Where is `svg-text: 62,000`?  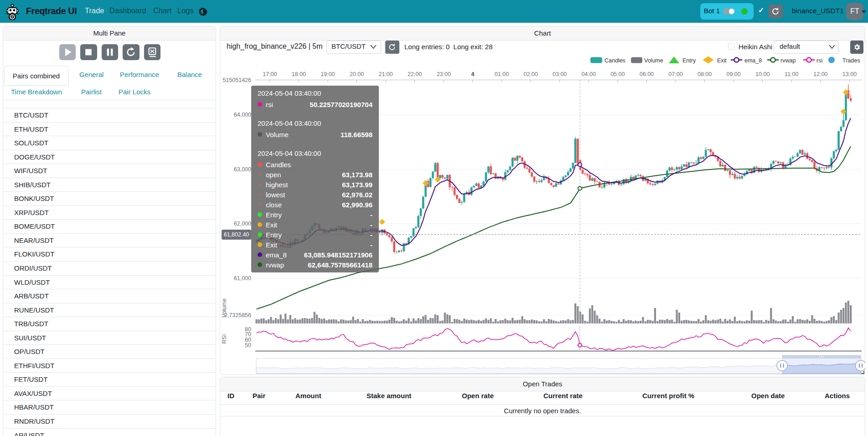 svg-text: 62,000 is located at coordinates (243, 224).